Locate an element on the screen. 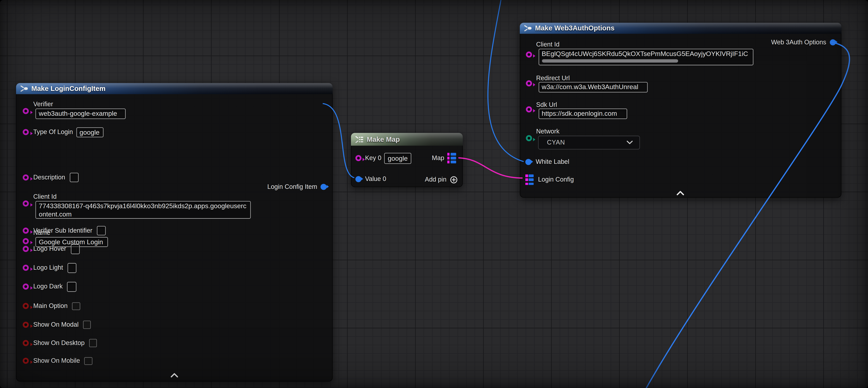 The width and height of the screenshot is (868, 388). logo-dark-label: Logo Dark is located at coordinates (48, 287).